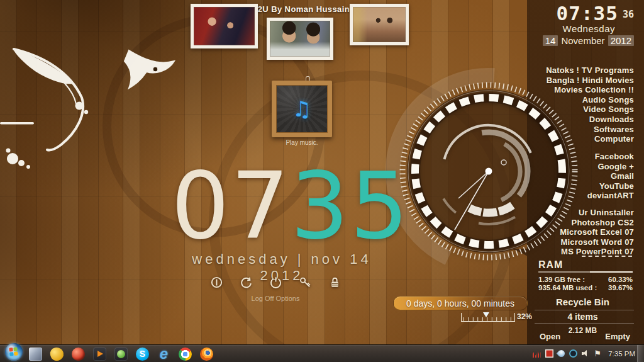 The height and width of the screenshot is (362, 644). What do you see at coordinates (618, 336) in the screenshot?
I see `recycle-bin-empty-button: Empty` at bounding box center [618, 336].